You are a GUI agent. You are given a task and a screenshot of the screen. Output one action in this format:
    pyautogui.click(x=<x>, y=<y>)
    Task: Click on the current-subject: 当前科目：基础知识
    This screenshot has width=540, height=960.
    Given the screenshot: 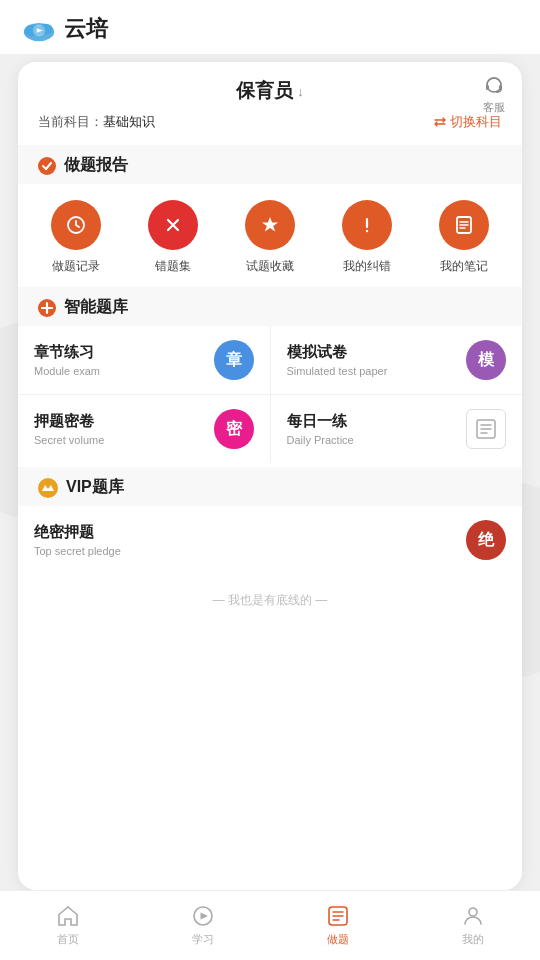 What is the action you would take?
    pyautogui.click(x=96, y=122)
    